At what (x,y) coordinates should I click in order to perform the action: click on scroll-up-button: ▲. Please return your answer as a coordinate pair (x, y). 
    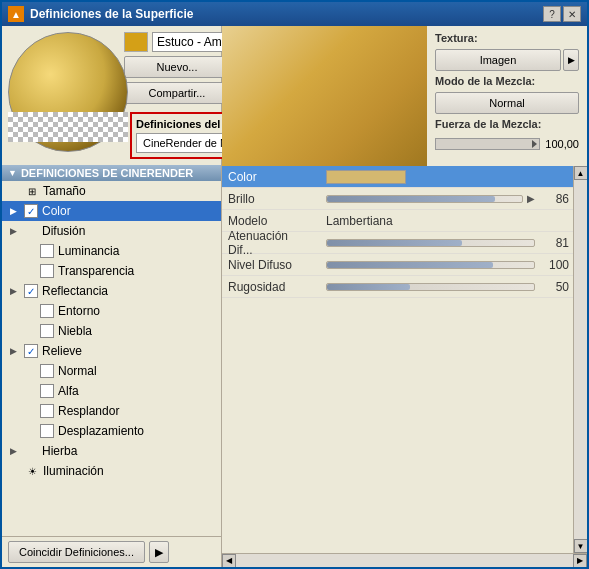
    Looking at the image, I should click on (581, 173).